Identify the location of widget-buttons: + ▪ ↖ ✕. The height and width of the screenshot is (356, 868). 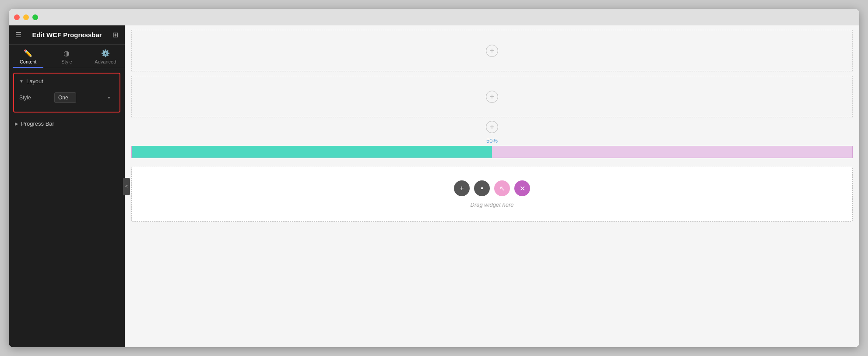
(492, 188).